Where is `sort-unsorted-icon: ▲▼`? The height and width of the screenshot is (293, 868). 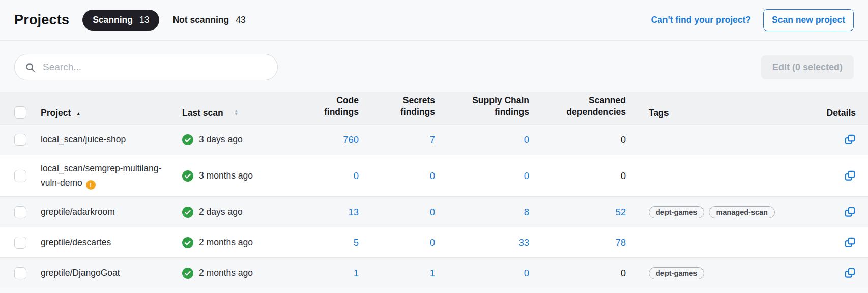
sort-unsorted-icon: ▲▼ is located at coordinates (236, 112).